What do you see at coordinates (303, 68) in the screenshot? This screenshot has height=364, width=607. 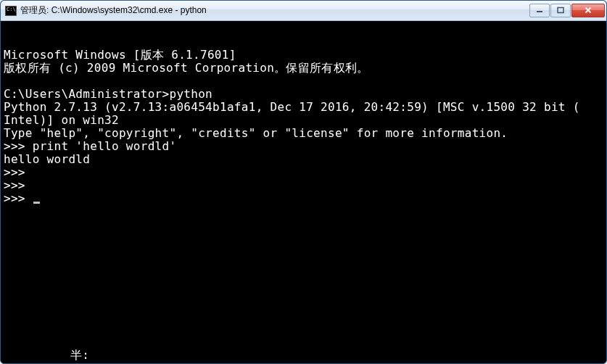 I see `terminal-line: 版权所有 (c) 2009 Microsoft Corporation。保留所有…` at bounding box center [303, 68].